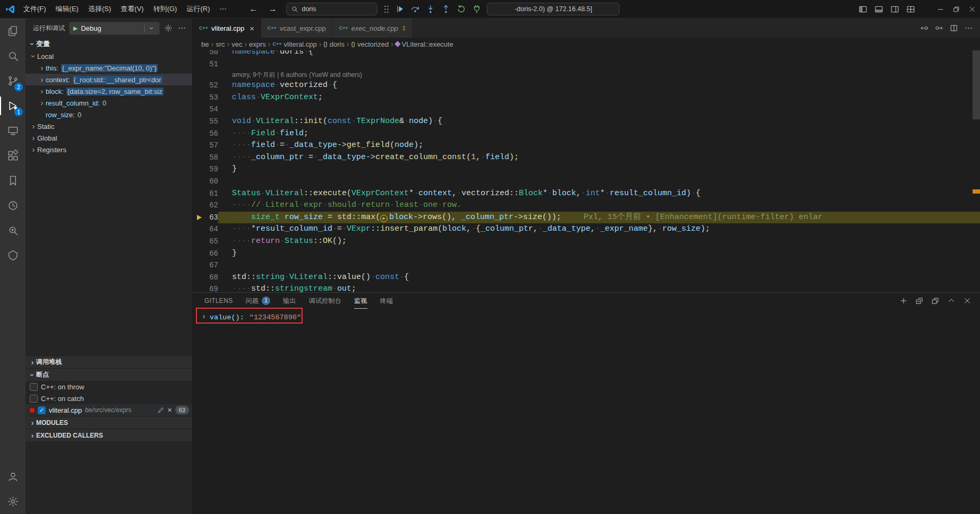  Describe the element at coordinates (586, 317) in the screenshot. I see `watch-expression-row: › value(): "1234567890"` at that location.